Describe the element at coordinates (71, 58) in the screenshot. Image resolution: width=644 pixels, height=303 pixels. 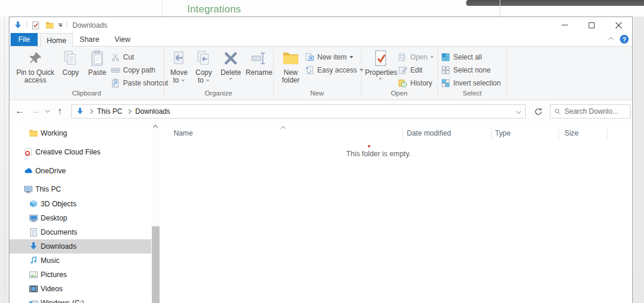
I see `copy-icon` at that location.